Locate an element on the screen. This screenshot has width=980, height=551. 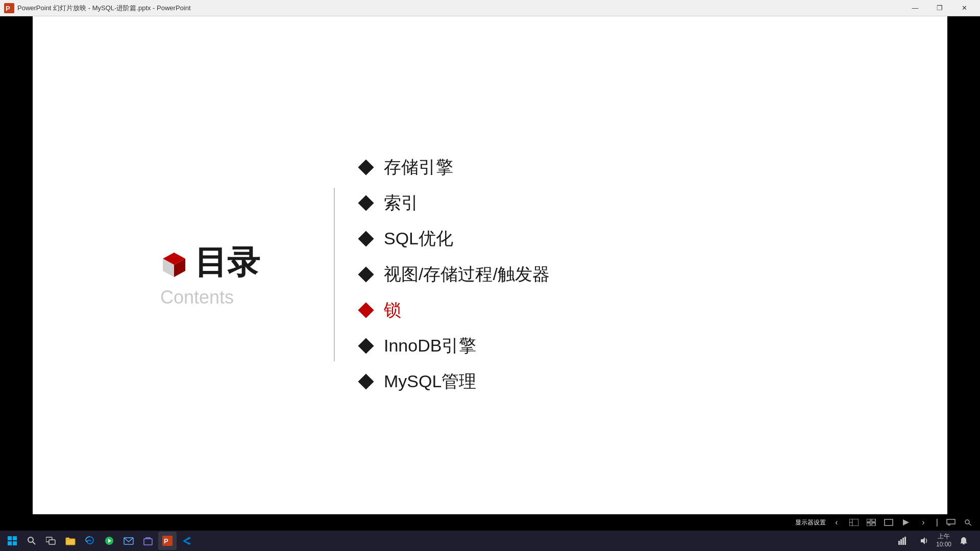
list-item: 索引 is located at coordinates (654, 203).